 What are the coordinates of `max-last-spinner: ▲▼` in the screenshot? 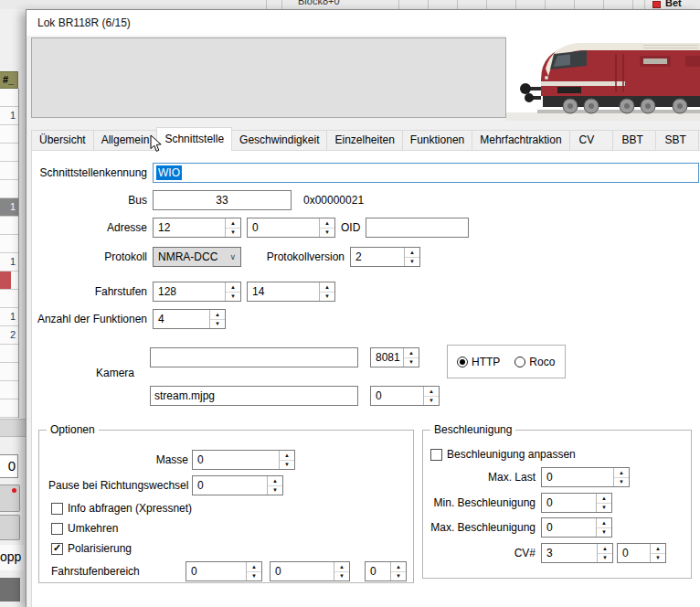 It's located at (585, 477).